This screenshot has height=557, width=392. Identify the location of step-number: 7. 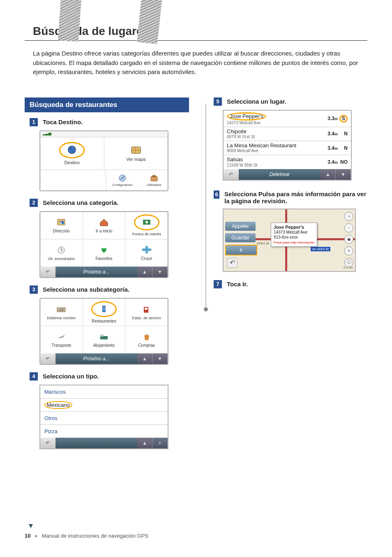
(218, 284).